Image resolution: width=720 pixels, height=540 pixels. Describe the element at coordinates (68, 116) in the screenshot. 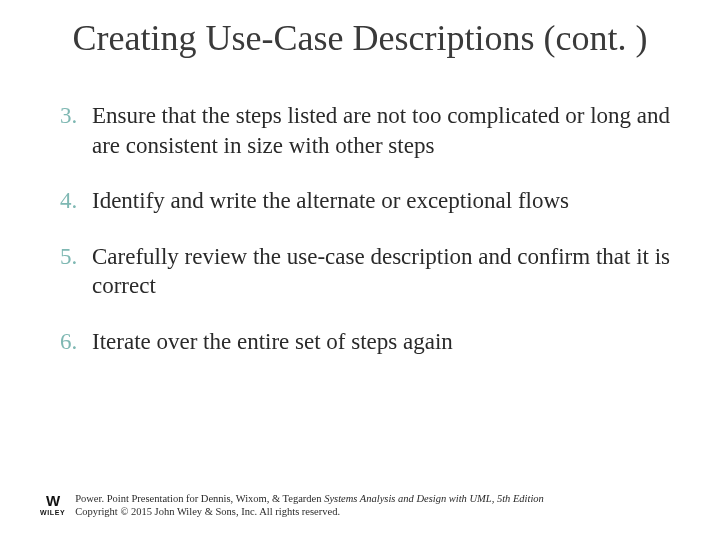

I see `step-number: 3.` at that location.